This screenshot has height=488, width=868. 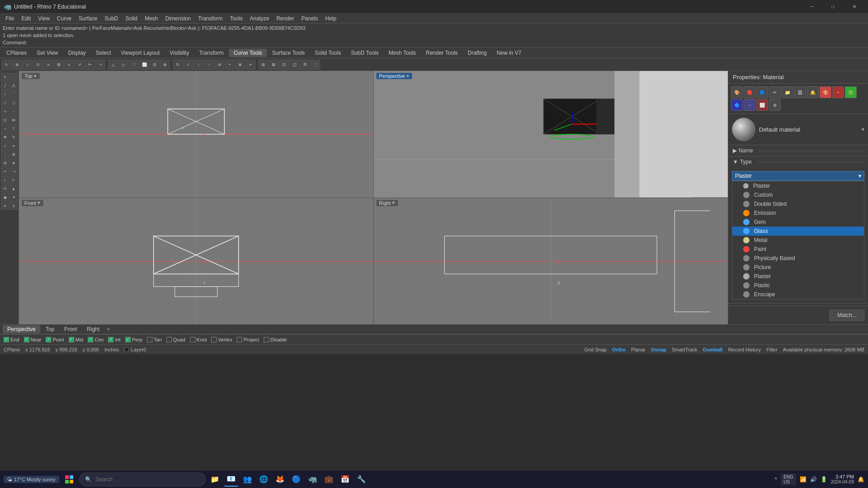 What do you see at coordinates (737, 92) in the screenshot?
I see `props-icon-color: 🎨` at bounding box center [737, 92].